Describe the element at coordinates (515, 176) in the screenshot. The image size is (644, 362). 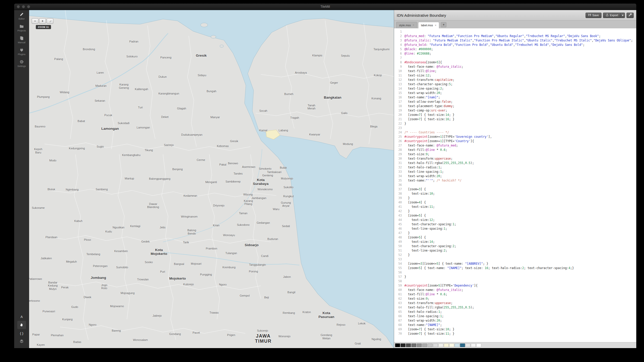
I see `code-line: 34 text-wrap-width:20;` at that location.